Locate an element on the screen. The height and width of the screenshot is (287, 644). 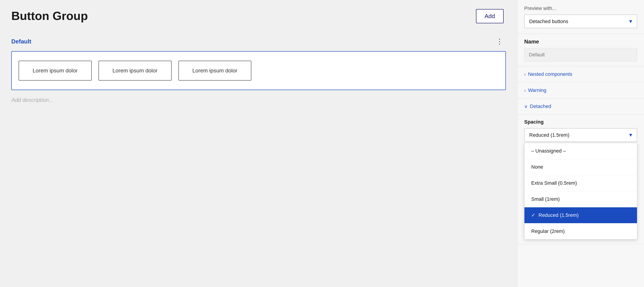
variant-label: Default is located at coordinates (21, 41).